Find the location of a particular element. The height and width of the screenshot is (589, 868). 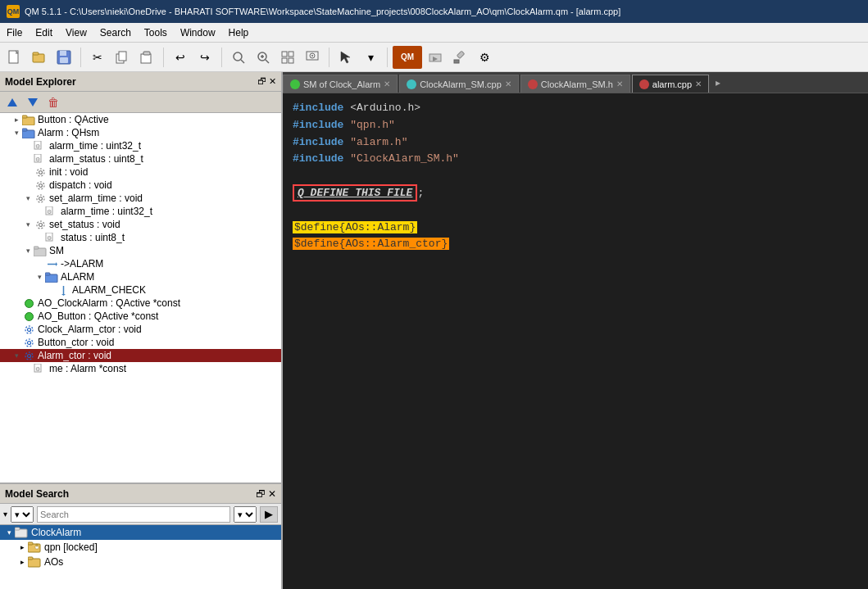

code-line-4: #include "ClockAlarm_SM.h" is located at coordinates (575, 159).